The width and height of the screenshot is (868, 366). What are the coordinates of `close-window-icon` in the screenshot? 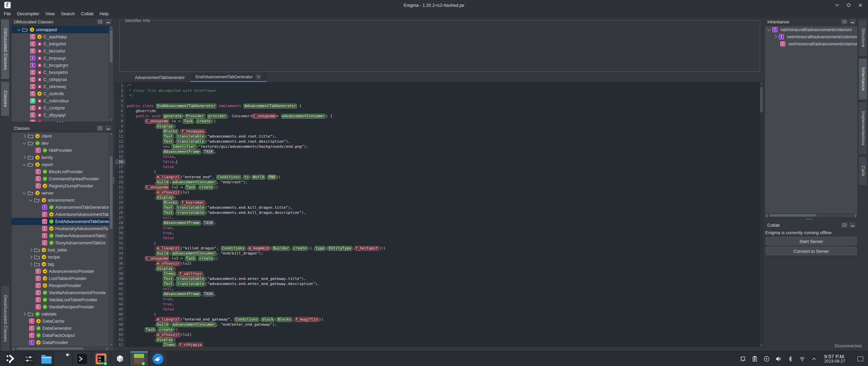 It's located at (860, 5).